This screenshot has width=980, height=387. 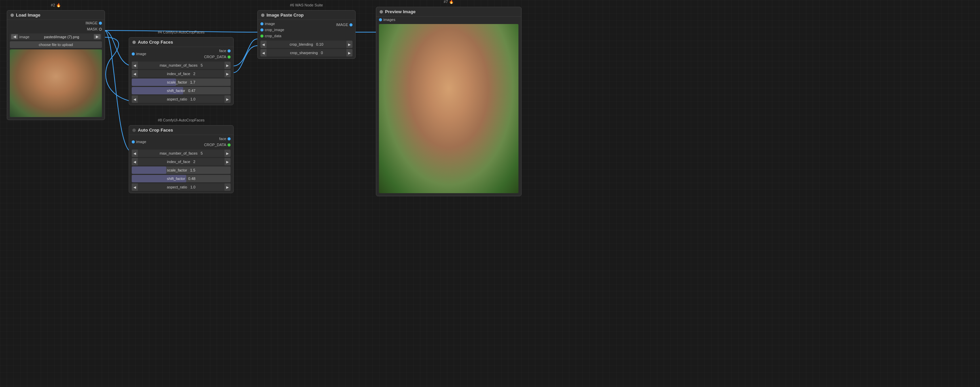 What do you see at coordinates (12, 15) in the screenshot?
I see `node-status-dot` at bounding box center [12, 15].